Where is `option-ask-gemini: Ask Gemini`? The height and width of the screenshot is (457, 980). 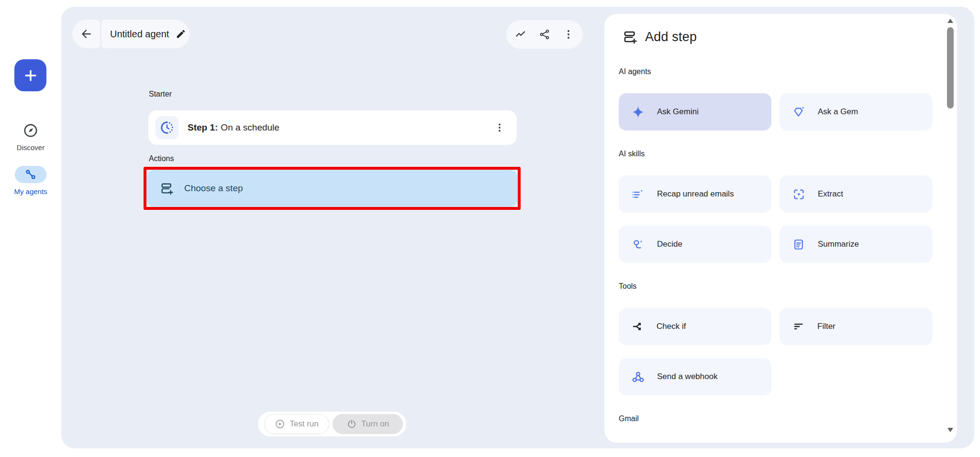 option-ask-gemini: Ask Gemini is located at coordinates (695, 112).